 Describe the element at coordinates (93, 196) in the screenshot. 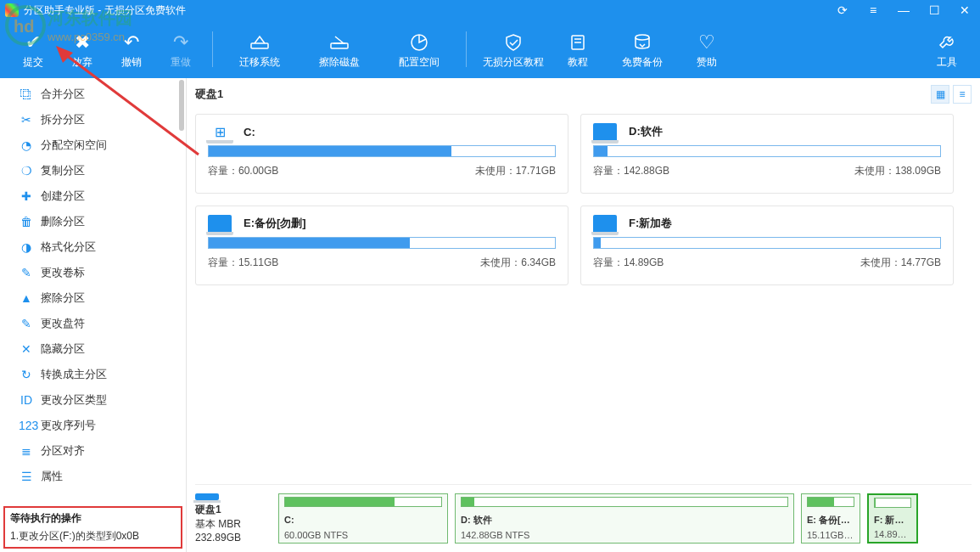

I see `sidebar-item: ✚创建分区` at that location.